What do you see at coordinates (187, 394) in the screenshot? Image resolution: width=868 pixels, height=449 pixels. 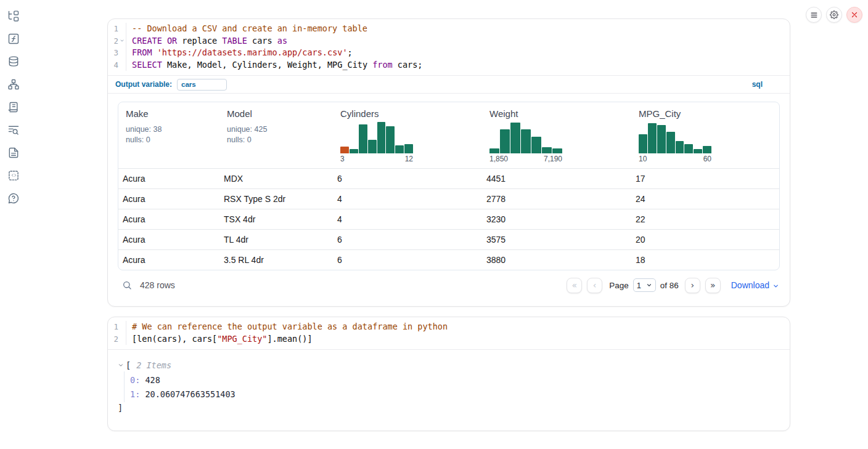 I see `tree-entry-value: 20.060747663551403` at bounding box center [187, 394].